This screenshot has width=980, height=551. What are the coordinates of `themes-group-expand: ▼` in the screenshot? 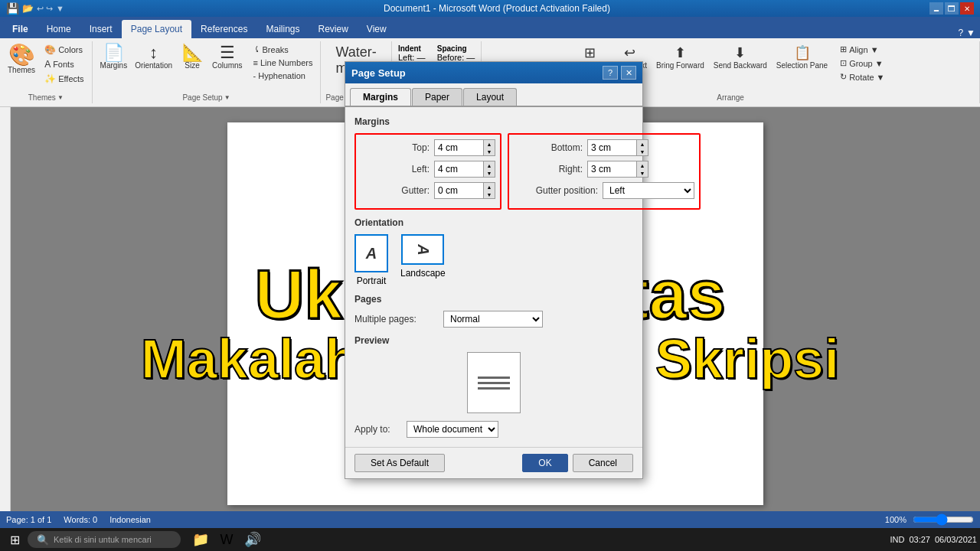 It's located at (60, 98).